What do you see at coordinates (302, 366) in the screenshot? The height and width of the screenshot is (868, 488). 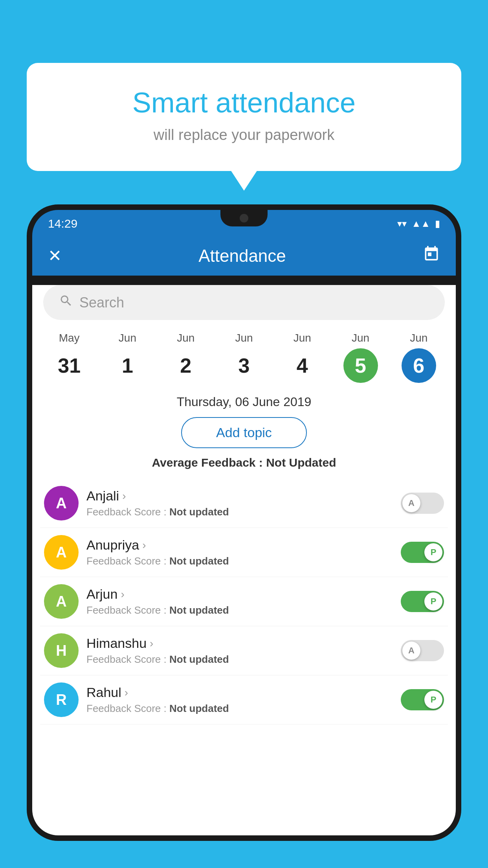 I see `date-num-4: 4` at bounding box center [302, 366].